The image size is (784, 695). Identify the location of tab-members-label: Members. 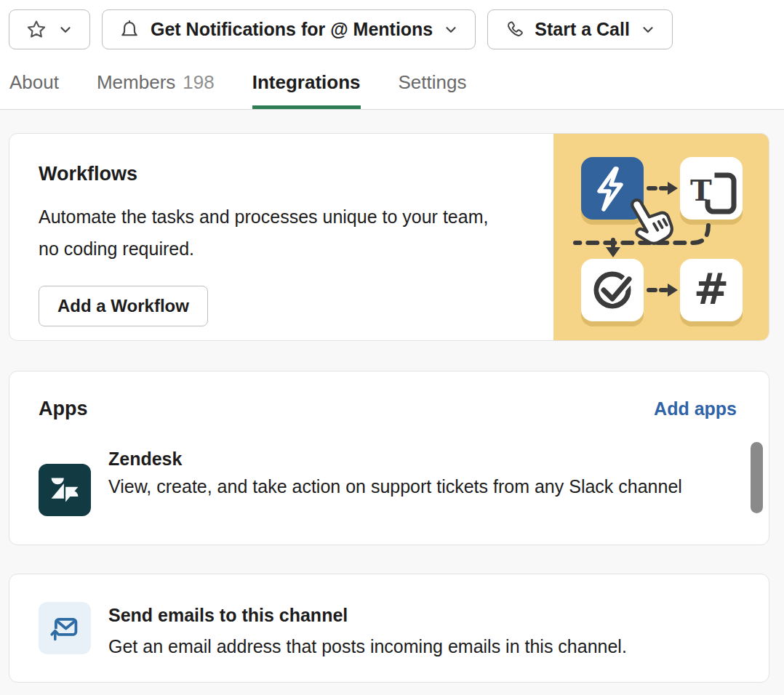
(136, 82).